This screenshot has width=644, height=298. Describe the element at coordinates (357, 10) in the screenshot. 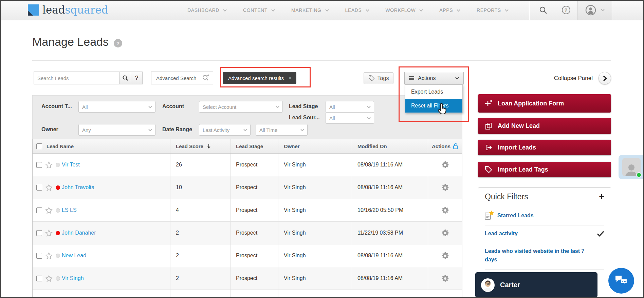

I see `nav-item-leads: LEADS` at that location.